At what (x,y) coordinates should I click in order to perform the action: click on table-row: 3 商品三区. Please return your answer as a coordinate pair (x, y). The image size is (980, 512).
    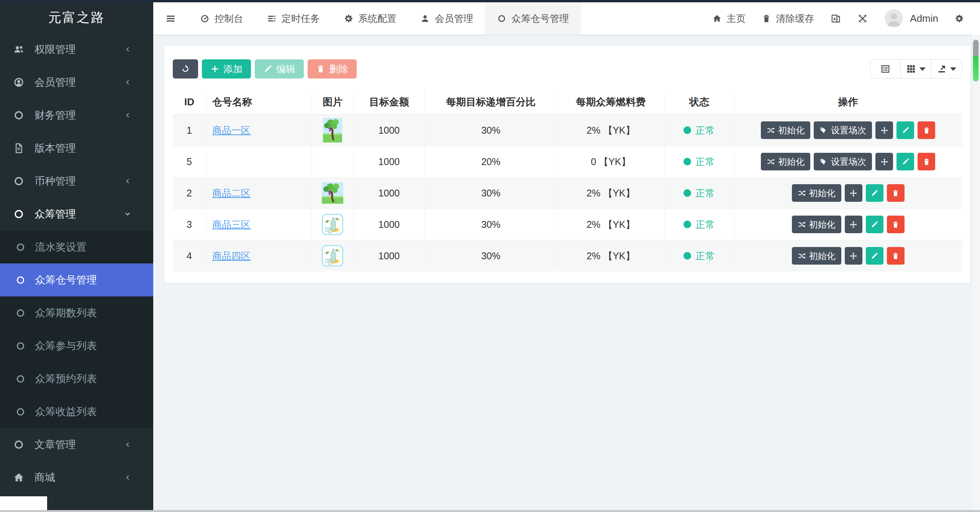
    Looking at the image, I should click on (567, 224).